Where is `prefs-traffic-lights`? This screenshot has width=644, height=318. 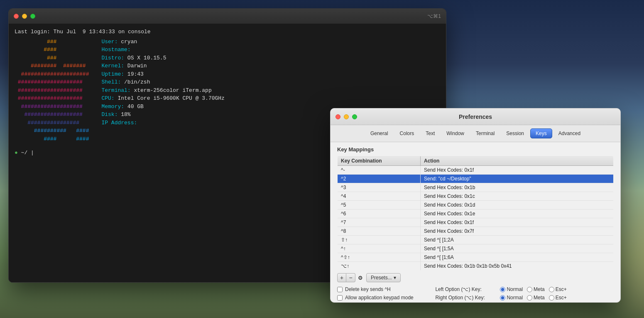
prefs-traffic-lights is located at coordinates (346, 117).